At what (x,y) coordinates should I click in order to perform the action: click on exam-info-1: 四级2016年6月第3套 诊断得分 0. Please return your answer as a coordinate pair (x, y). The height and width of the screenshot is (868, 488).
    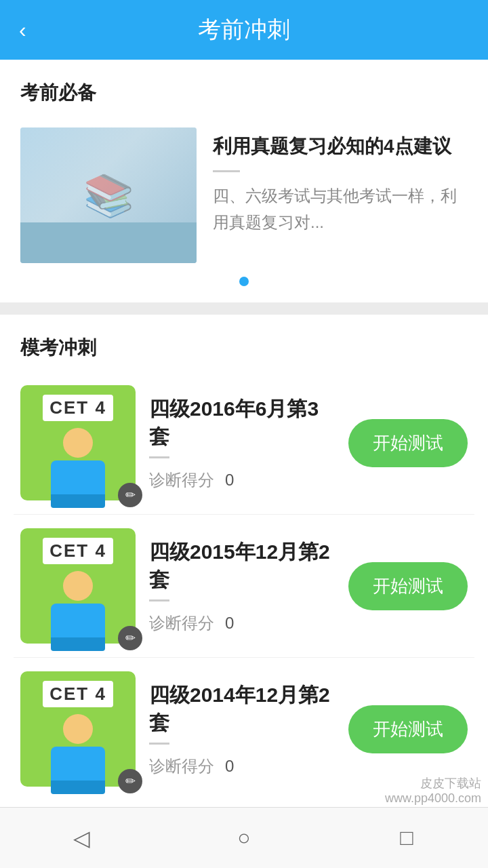
    Looking at the image, I should click on (242, 443).